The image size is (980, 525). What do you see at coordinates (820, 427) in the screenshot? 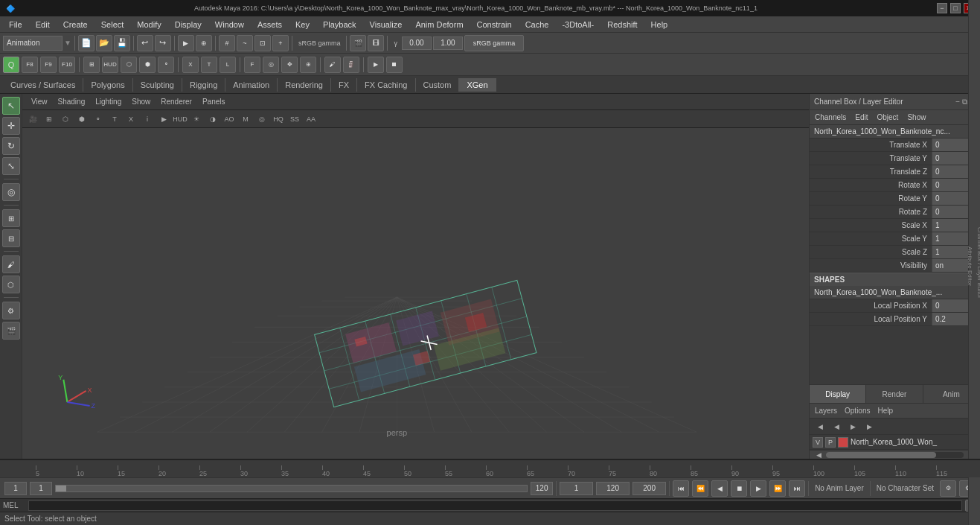
I see `layer-new-btn: ◀` at bounding box center [820, 427].